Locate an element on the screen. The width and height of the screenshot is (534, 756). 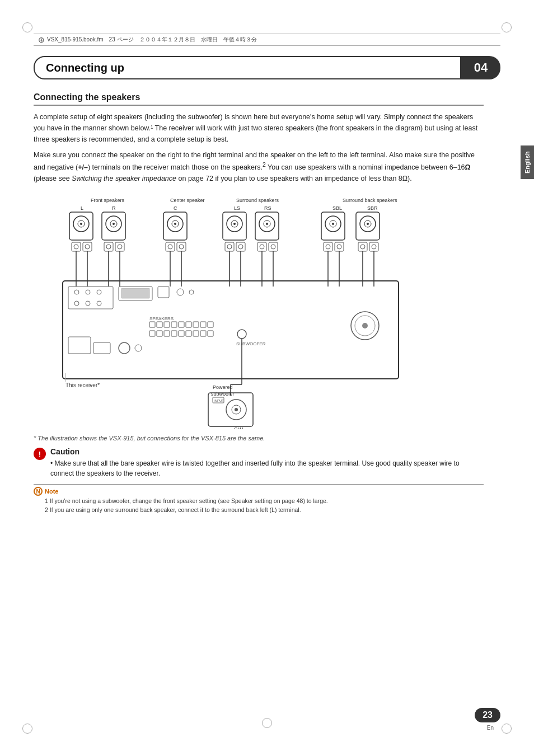
section-heading: Connecting the speakers is located at coordinates (259, 99).